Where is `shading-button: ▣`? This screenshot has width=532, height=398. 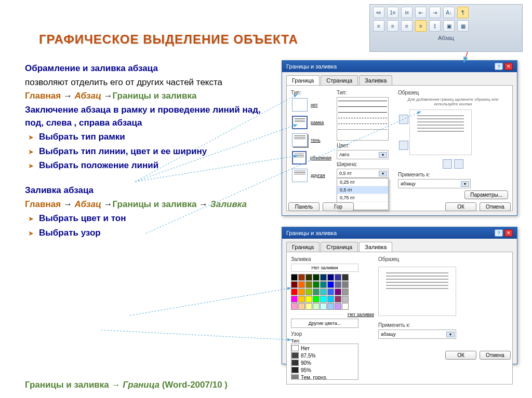
shading-button: ▣ is located at coordinates (449, 26).